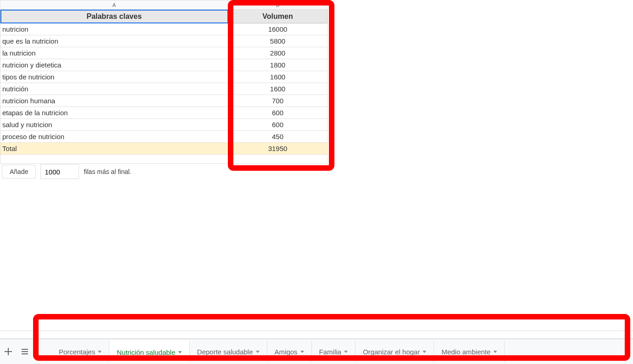 This screenshot has height=364, width=633. I want to click on sheet-tab-nutricion-saludable: Nutrición saludable, so click(150, 352).